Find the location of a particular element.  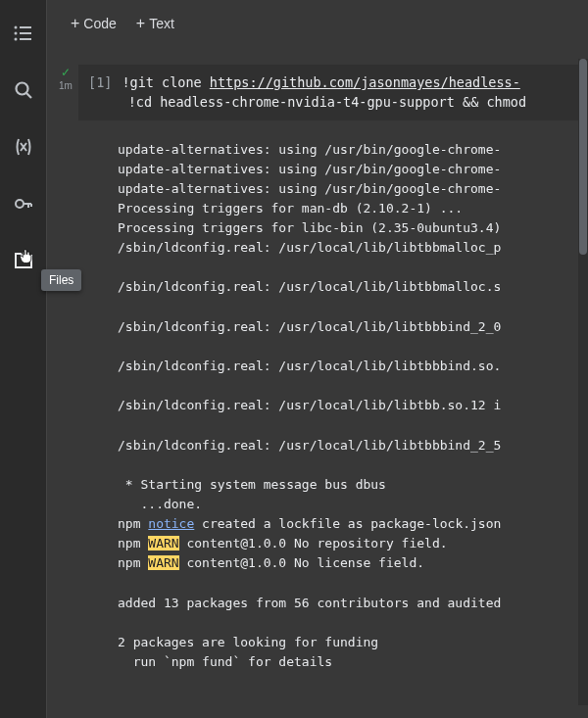

toc-icon is located at coordinates (24, 33).